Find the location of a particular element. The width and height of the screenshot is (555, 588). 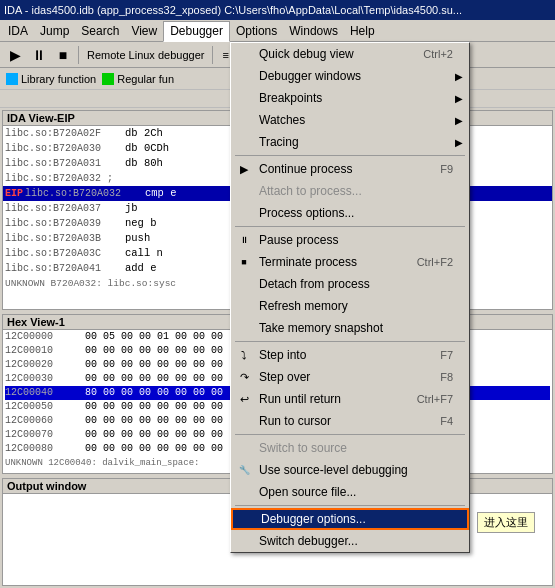

menu-attach-process: Attach to process... is located at coordinates (350, 191).